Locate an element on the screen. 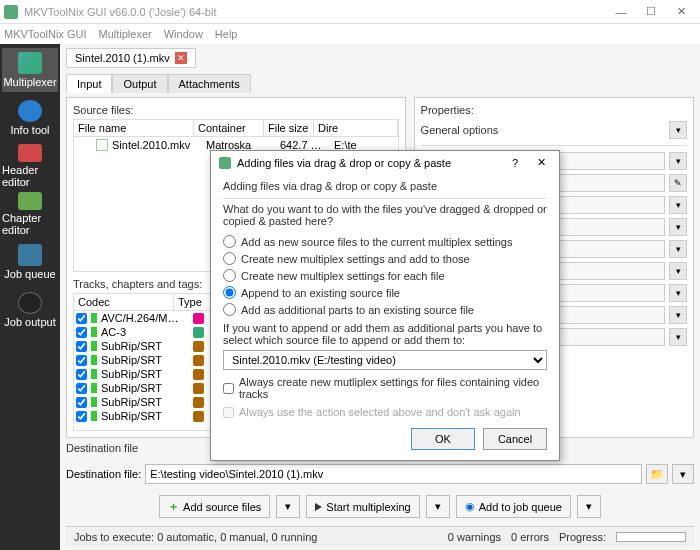 The height and width of the screenshot is (550, 700). radio-option: Add as additional parts to an existing s… is located at coordinates (385, 310).